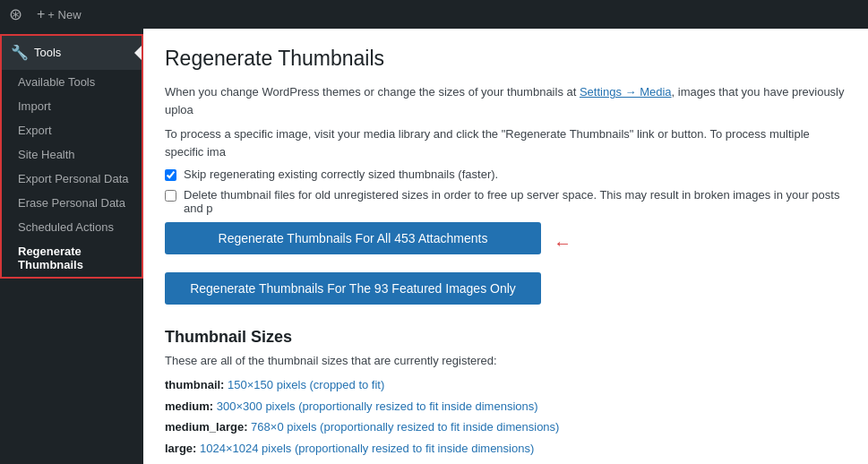  I want to click on sizes-intro: These are all of the thumbnail sizes tha…, so click(505, 360).